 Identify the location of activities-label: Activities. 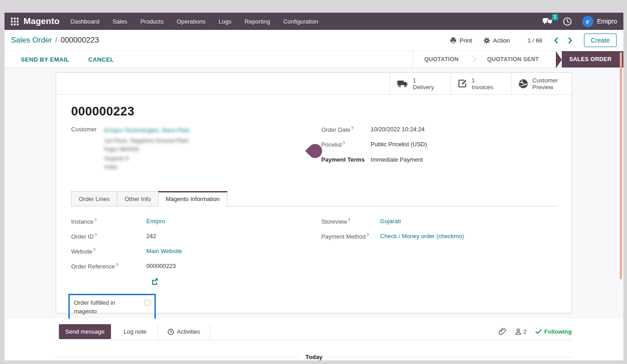
(188, 331).